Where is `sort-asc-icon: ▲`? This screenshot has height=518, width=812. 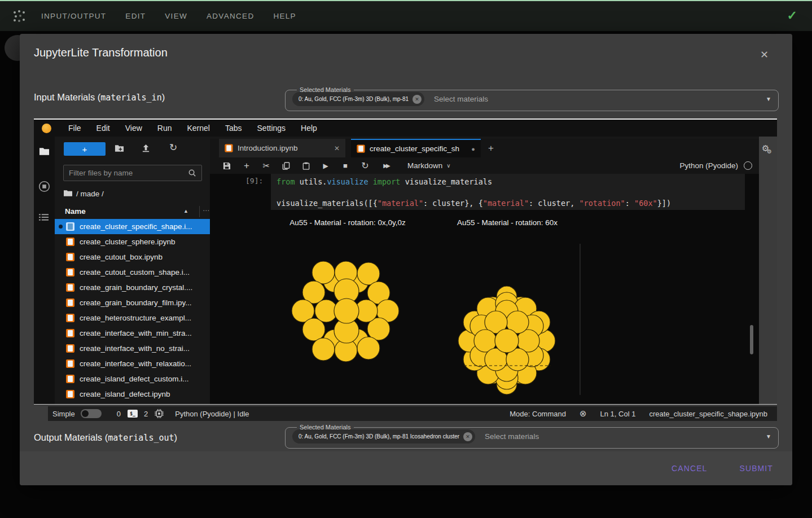 sort-asc-icon: ▲ is located at coordinates (186, 211).